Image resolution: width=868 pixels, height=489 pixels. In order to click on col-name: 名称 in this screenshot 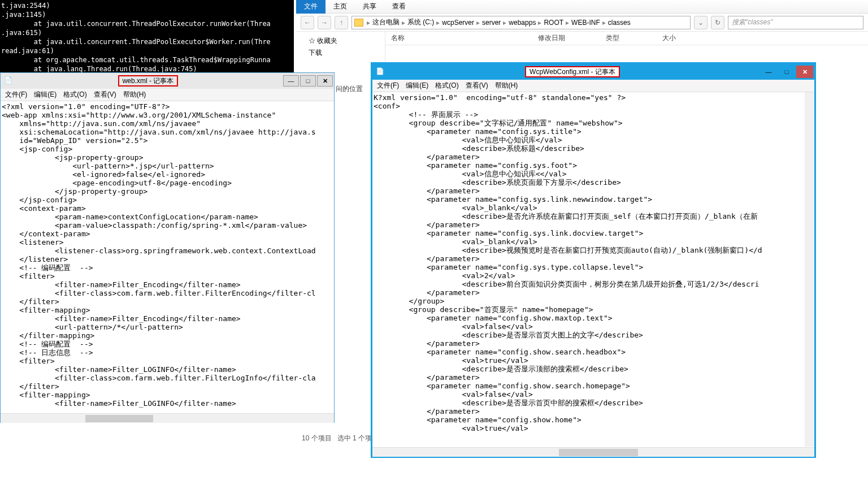, I will do `click(459, 38)`.